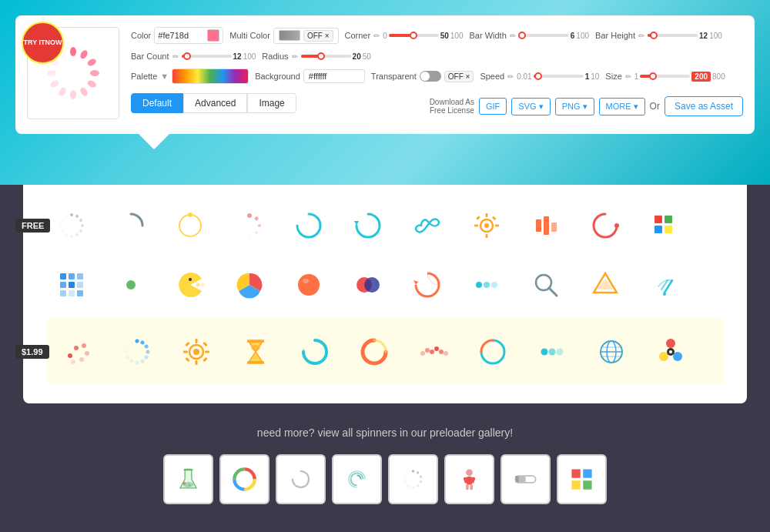 Image resolution: width=770 pixels, height=532 pixels. I want to click on bar-count-edit-icon: ✏, so click(176, 57).